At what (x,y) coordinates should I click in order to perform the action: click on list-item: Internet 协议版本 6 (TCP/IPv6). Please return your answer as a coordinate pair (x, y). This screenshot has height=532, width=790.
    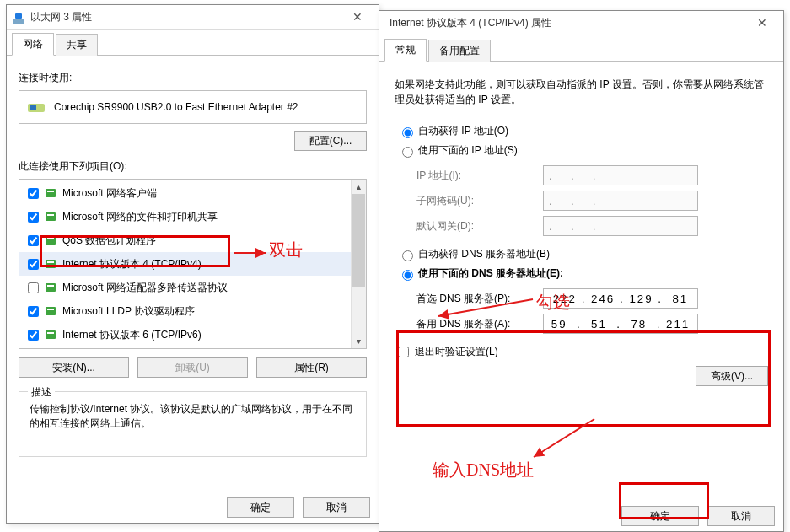
    Looking at the image, I should click on (185, 335).